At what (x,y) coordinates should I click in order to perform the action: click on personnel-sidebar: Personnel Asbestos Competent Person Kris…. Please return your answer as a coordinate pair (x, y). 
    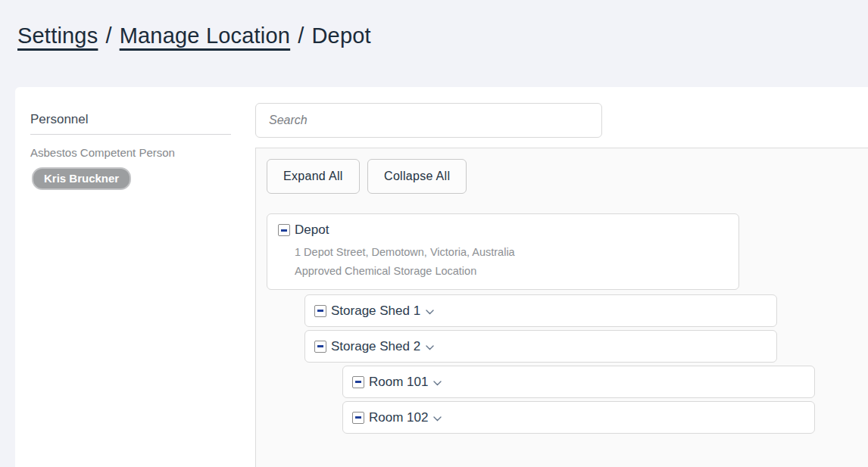
    Looking at the image, I should click on (138, 139).